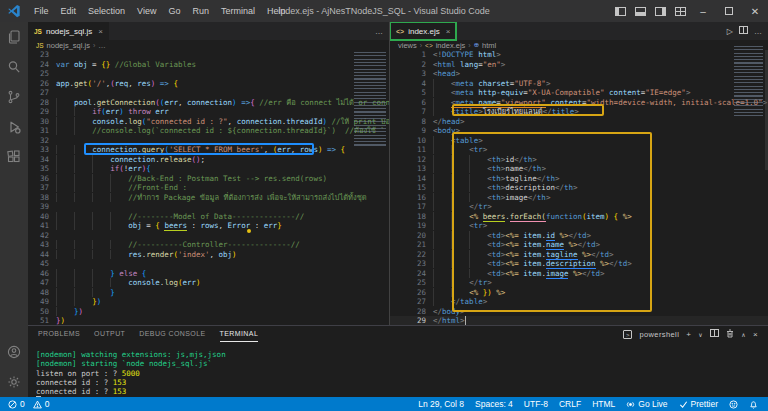  What do you see at coordinates (146, 11) in the screenshot?
I see `menu-view: View` at bounding box center [146, 11].